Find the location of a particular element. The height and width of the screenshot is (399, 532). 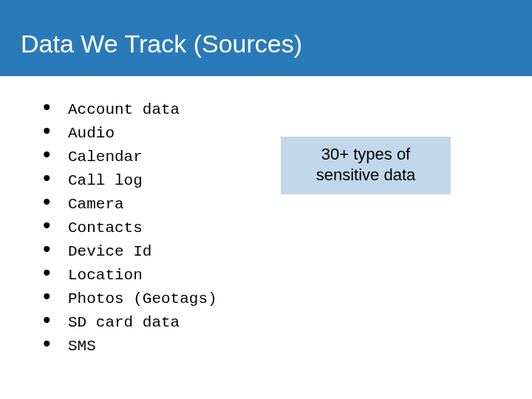

list-item: Photos (Geotags) is located at coordinates (287, 299).